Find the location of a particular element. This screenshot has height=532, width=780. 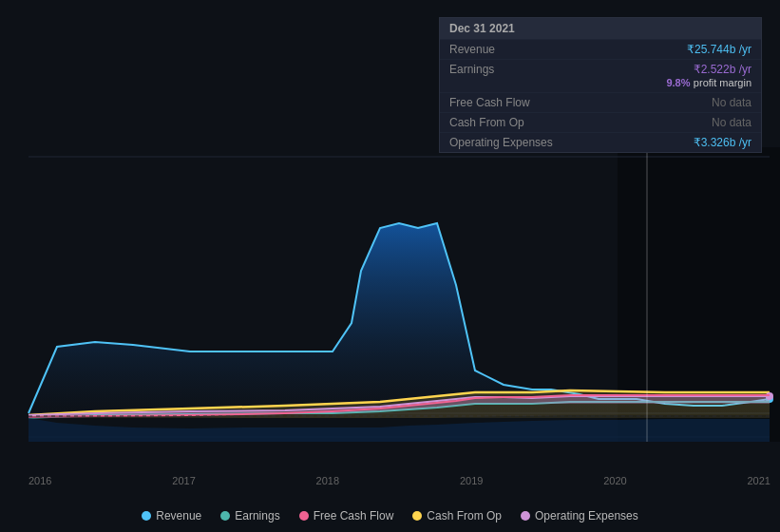

legend-label-opex: Operating Expenses is located at coordinates (587, 516).